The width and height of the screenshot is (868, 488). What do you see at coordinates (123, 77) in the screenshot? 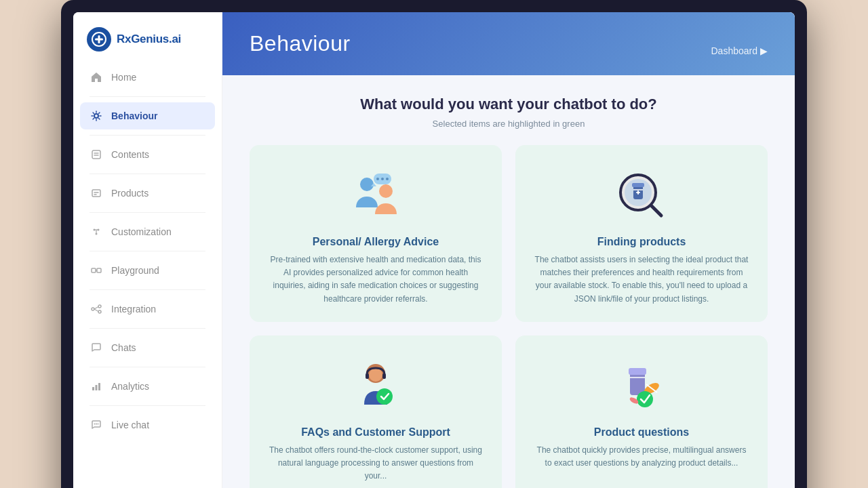
I see `sidebar-label-home: Home` at bounding box center [123, 77].